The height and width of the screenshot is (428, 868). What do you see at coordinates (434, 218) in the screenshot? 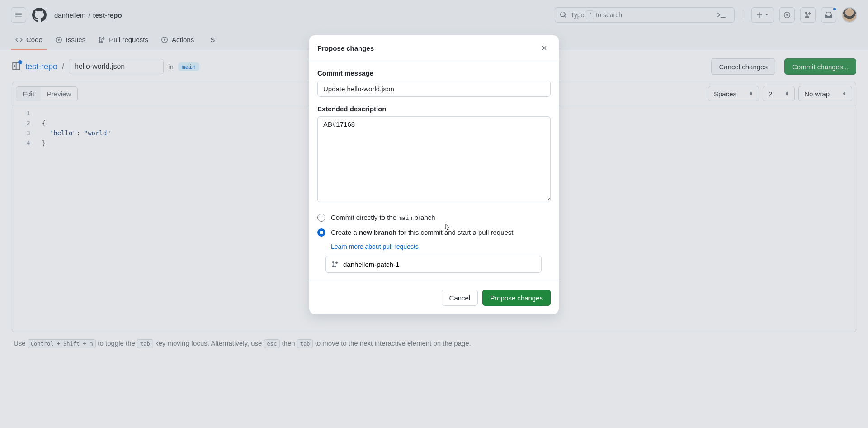
I see `commit-direct-option: Commit directly to the main branch` at bounding box center [434, 218].